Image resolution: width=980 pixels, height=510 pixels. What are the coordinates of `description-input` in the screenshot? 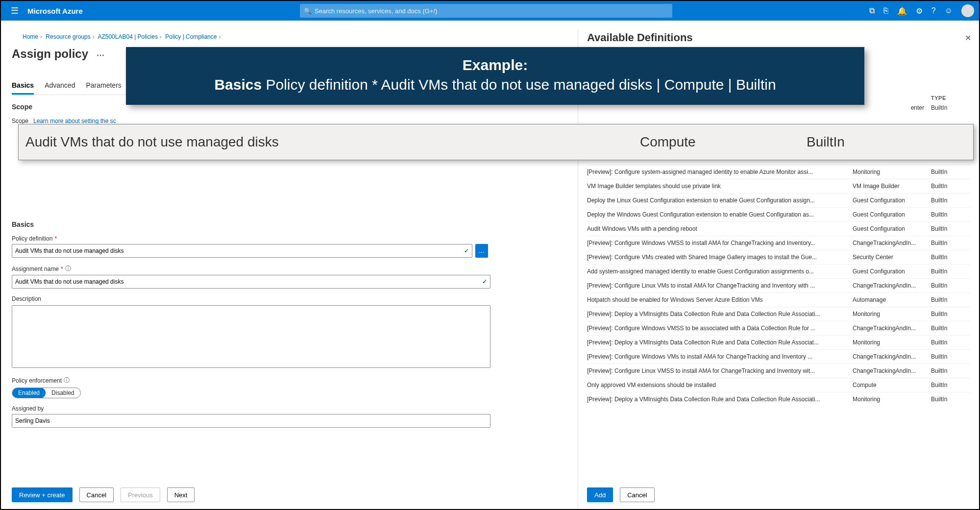 It's located at (251, 337).